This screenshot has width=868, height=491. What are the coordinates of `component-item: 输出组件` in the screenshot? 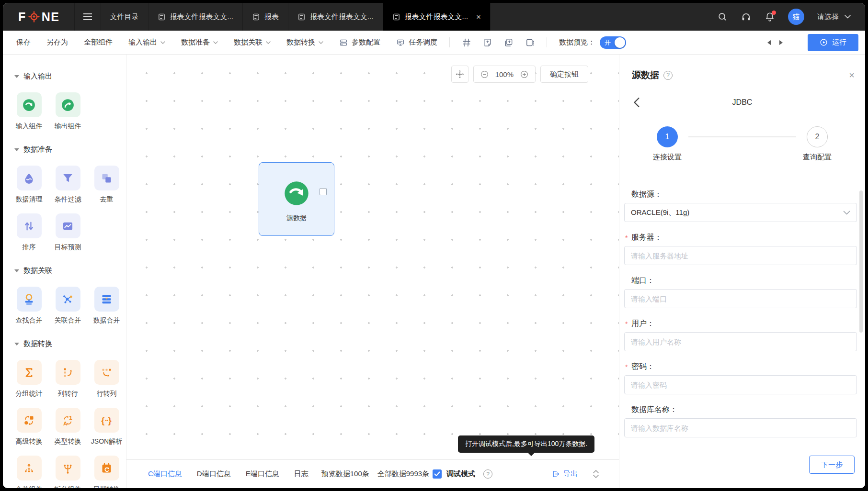 It's located at (68, 112).